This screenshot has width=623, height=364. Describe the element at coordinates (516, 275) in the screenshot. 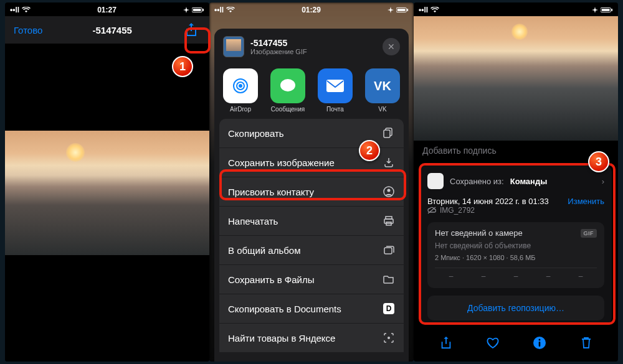

I see `exif-row: –––––` at that location.